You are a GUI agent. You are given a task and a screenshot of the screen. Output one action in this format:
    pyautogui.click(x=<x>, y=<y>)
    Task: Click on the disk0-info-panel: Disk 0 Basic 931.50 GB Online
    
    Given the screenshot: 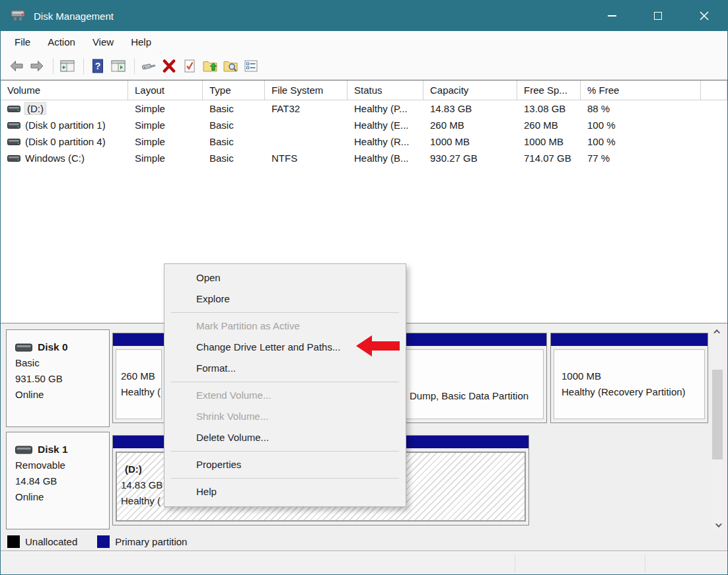 What is the action you would take?
    pyautogui.click(x=58, y=378)
    